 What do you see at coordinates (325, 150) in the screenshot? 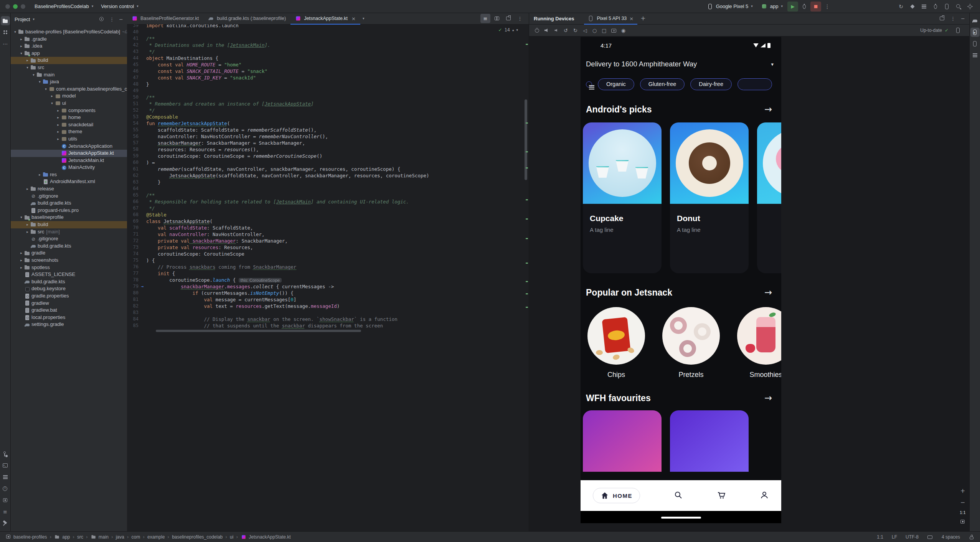
I see `code-line: 58 resources: Resources = resources(),` at bounding box center [325, 150].